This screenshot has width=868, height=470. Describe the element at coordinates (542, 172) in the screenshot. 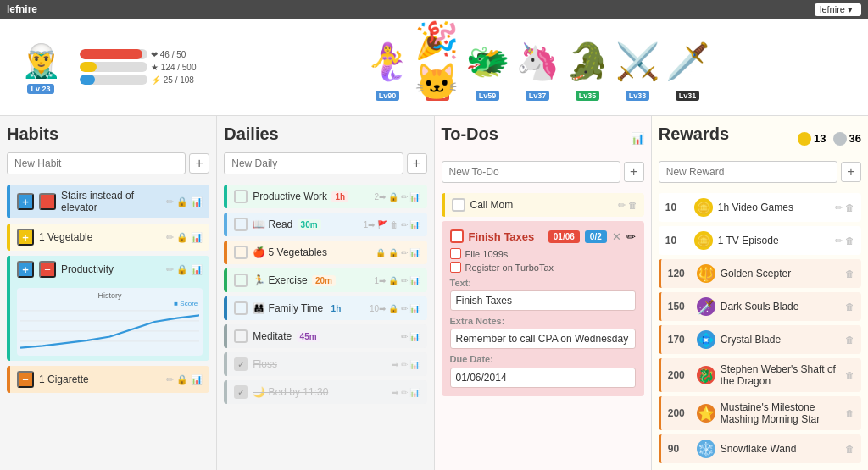

I see `todos-input-row: +` at that location.